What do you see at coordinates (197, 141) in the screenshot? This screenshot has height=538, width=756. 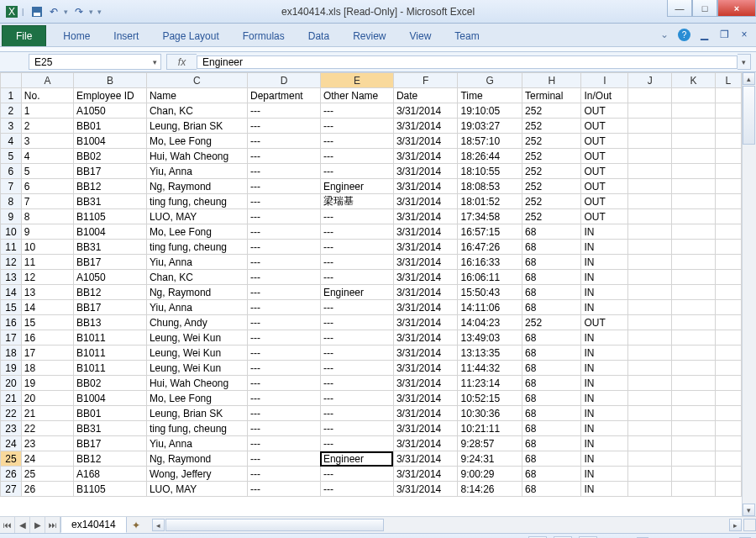 I see `cell: Mo, Lee Fong` at bounding box center [197, 141].